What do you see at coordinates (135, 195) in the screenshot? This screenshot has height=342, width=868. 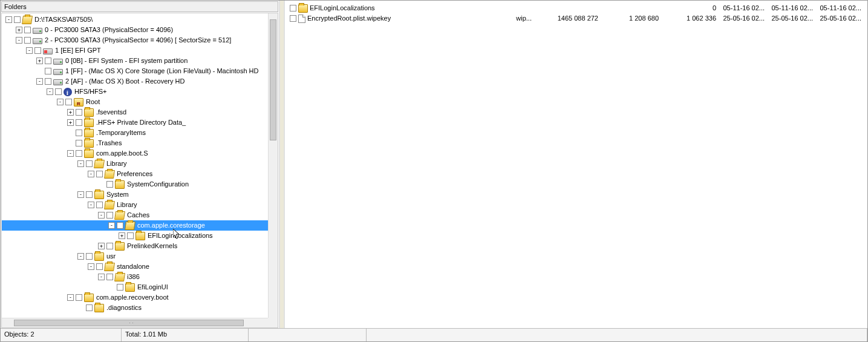 I see `tree-row: -System` at bounding box center [135, 195].